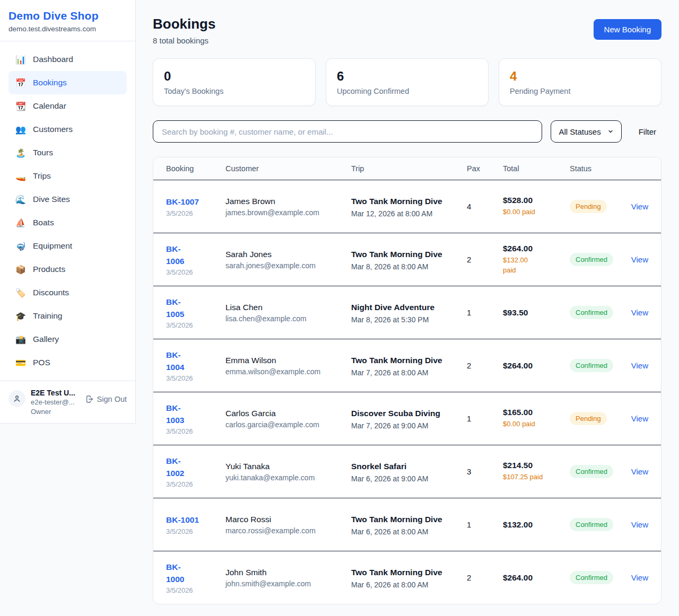 This screenshot has width=679, height=616. I want to click on booking-id-link: BK-1002, so click(179, 468).